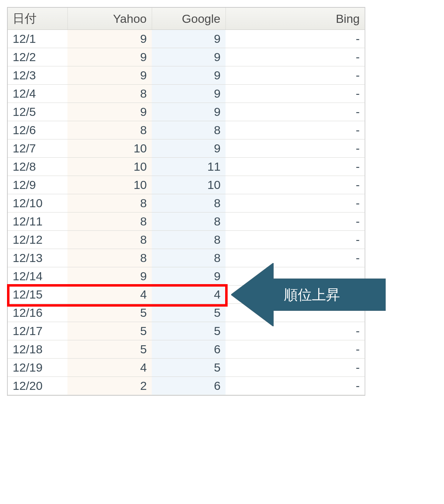 The height and width of the screenshot is (504, 444). What do you see at coordinates (38, 167) in the screenshot?
I see `cell-date: 12/8` at bounding box center [38, 167].